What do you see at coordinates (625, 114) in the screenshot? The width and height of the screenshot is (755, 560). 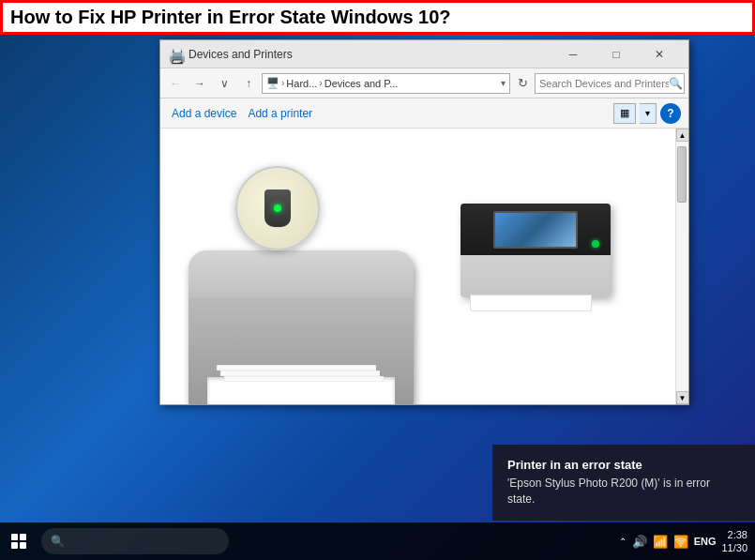 I see `view-mode-button: ▦` at bounding box center [625, 114].